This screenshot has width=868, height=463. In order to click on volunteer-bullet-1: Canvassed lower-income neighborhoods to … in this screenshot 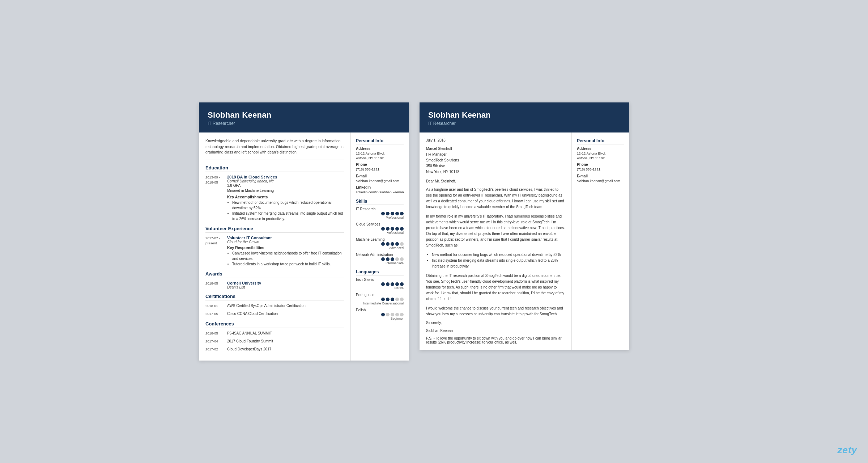, I will do `click(288, 256)`.